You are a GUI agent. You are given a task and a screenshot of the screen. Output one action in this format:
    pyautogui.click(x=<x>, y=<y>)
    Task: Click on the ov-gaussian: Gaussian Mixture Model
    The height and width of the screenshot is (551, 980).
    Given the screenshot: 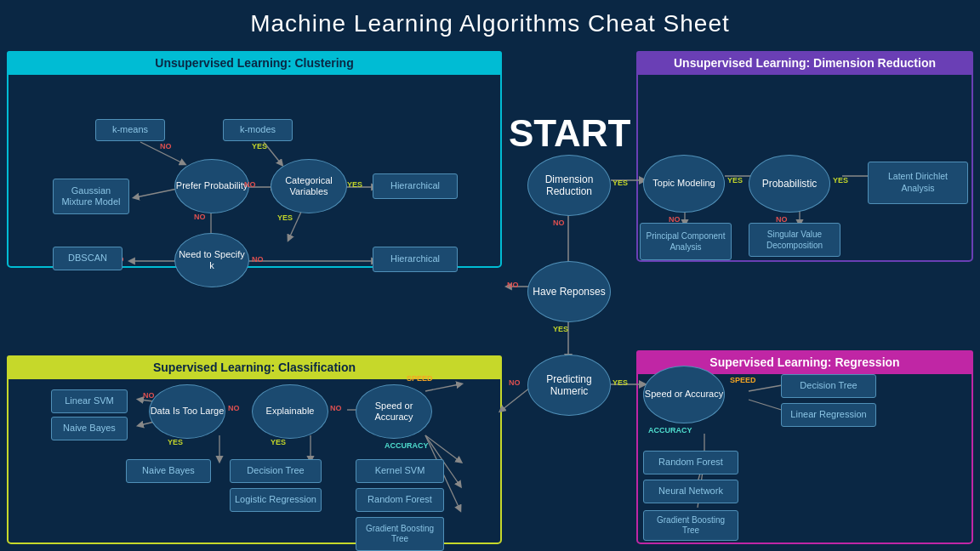 What is the action you would take?
    pyautogui.click(x=91, y=196)
    